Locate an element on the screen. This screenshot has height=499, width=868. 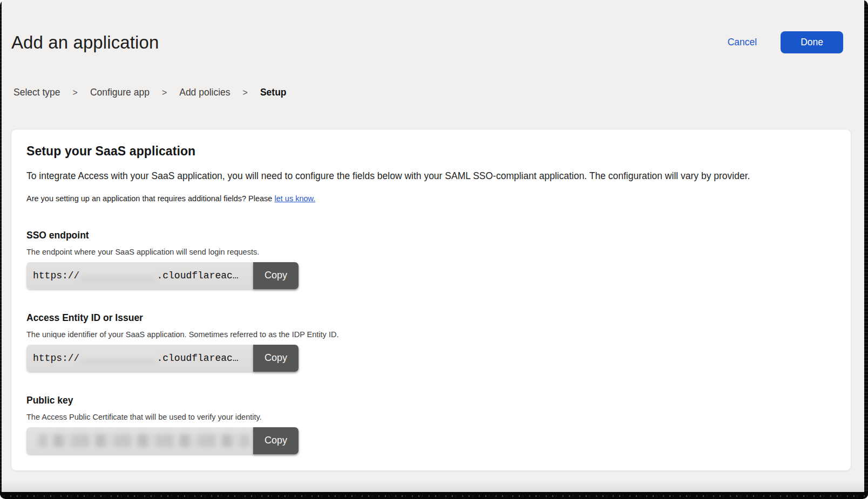
field-access-entity-id: Access Entity ID or Issuer The unique id… is located at coordinates (431, 342).